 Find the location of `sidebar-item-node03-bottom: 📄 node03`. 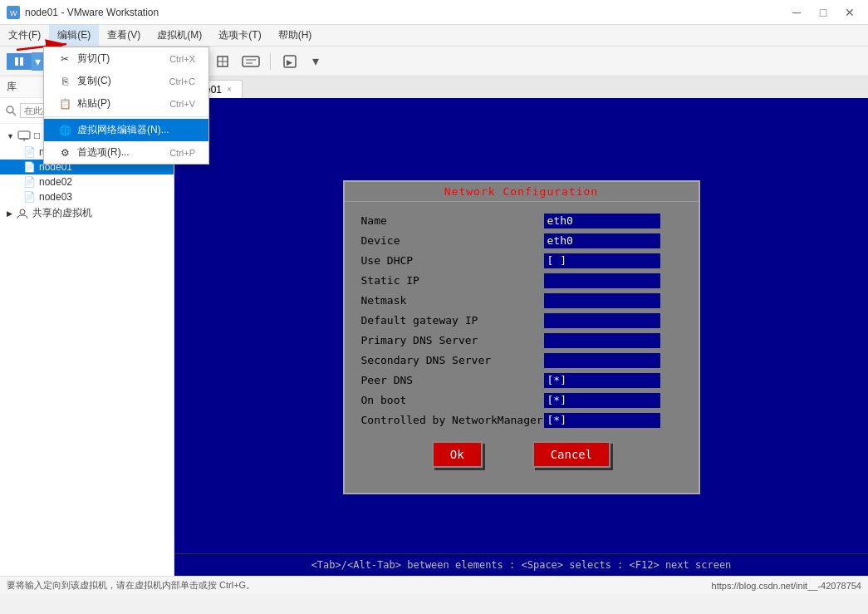

sidebar-item-node03-bottom: 📄 node03 is located at coordinates (86, 197).